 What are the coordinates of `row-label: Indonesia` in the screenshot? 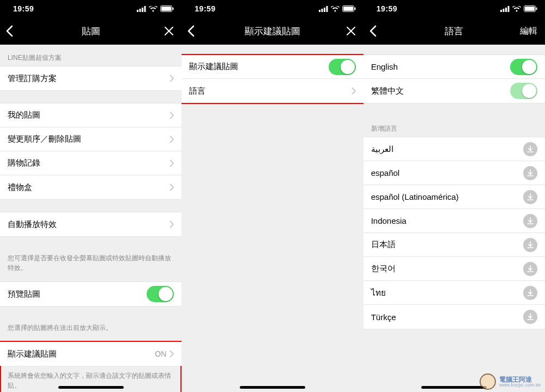 It's located at (447, 221).